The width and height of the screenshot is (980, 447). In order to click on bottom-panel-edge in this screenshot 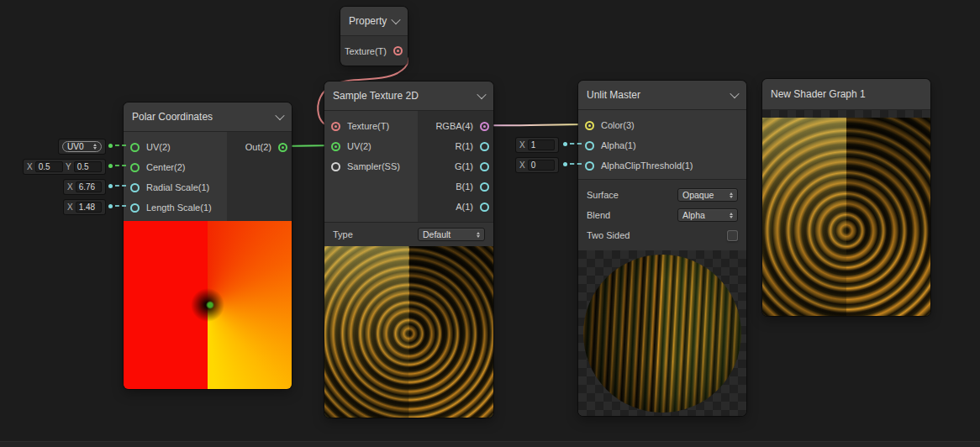, I will do `click(490, 444)`.